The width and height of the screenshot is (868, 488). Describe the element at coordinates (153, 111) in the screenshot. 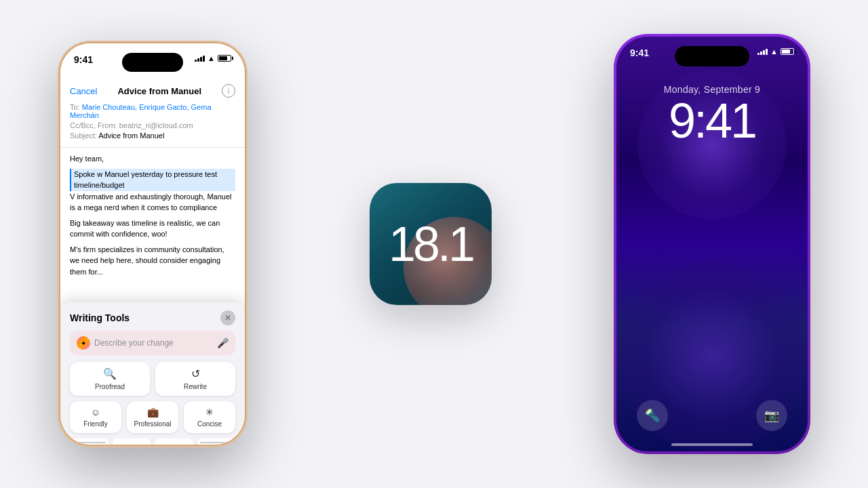

I see `email-to-field: To: Marie Chouteau, Enrique Gacto, Gema …` at that location.